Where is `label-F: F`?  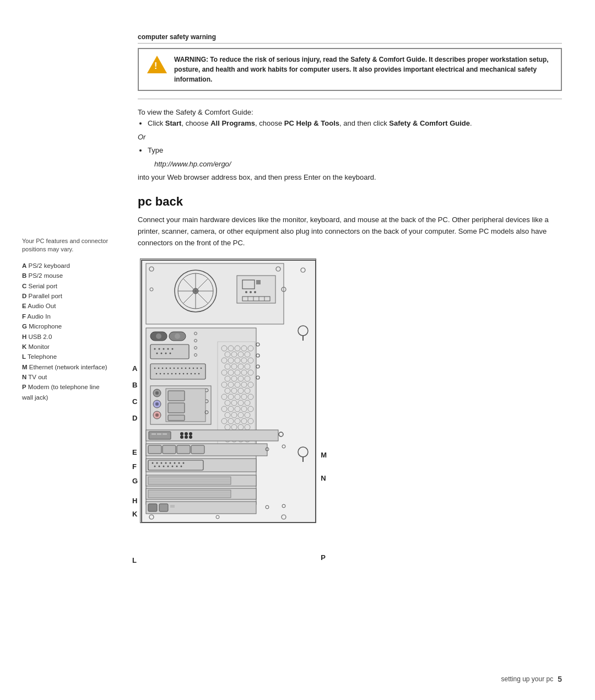
label-F: F is located at coordinates (135, 466).